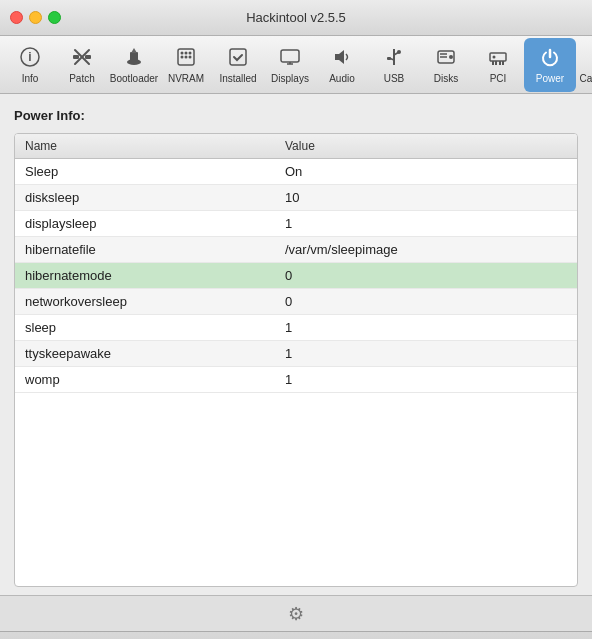 The height and width of the screenshot is (639, 592). I want to click on toolbar-item-patch: Patch, so click(82, 65).